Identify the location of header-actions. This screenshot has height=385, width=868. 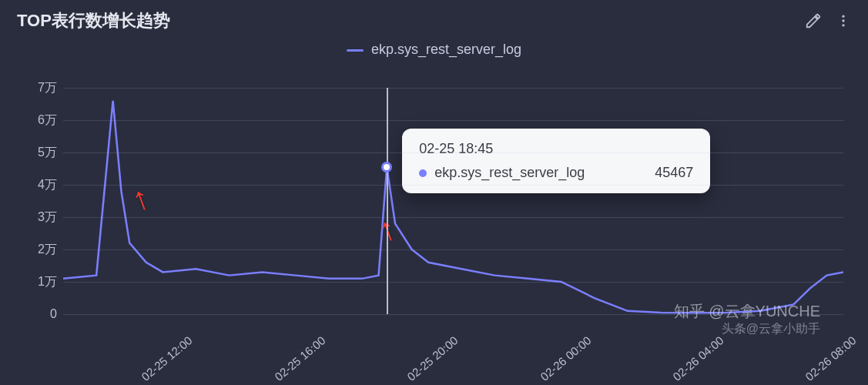
(828, 21).